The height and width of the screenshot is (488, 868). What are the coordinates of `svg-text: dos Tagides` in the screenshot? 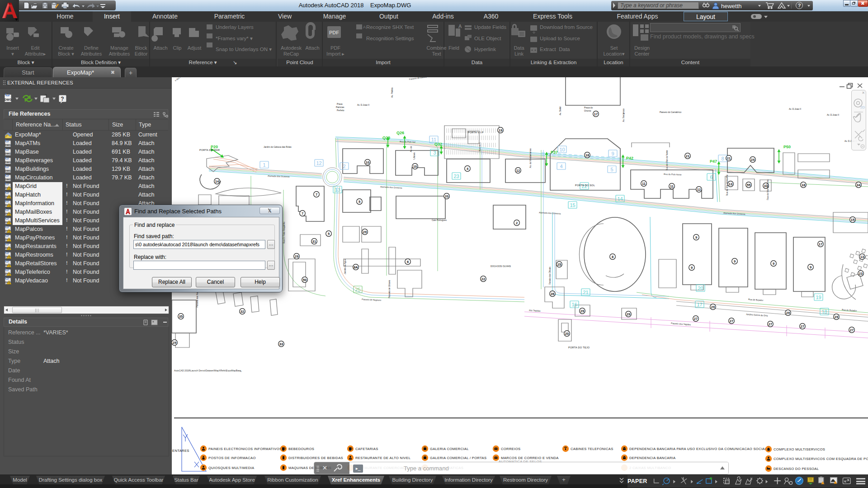 It's located at (535, 311).